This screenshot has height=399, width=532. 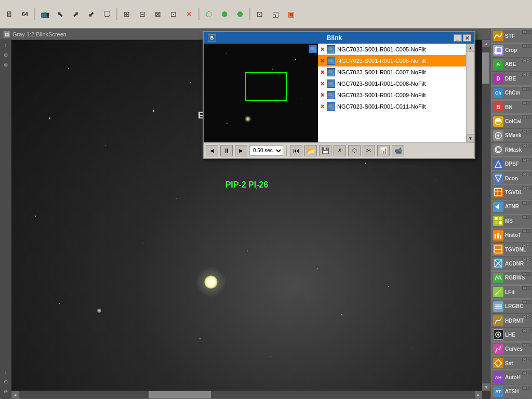 I want to click on strip-icon-3: ⊗, so click(x=6, y=66).